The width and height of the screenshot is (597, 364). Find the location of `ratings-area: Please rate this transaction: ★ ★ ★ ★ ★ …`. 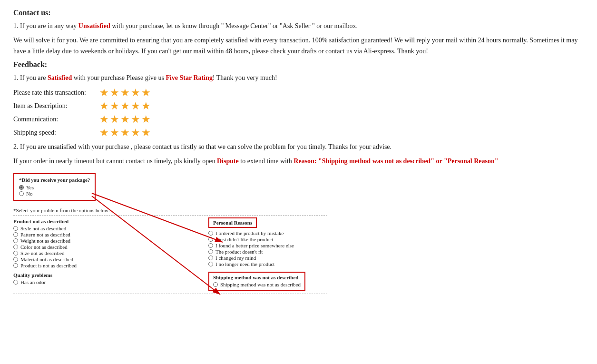

ratings-area: Please rate this transaction: ★ ★ ★ ★ ★ … is located at coordinates (299, 113).